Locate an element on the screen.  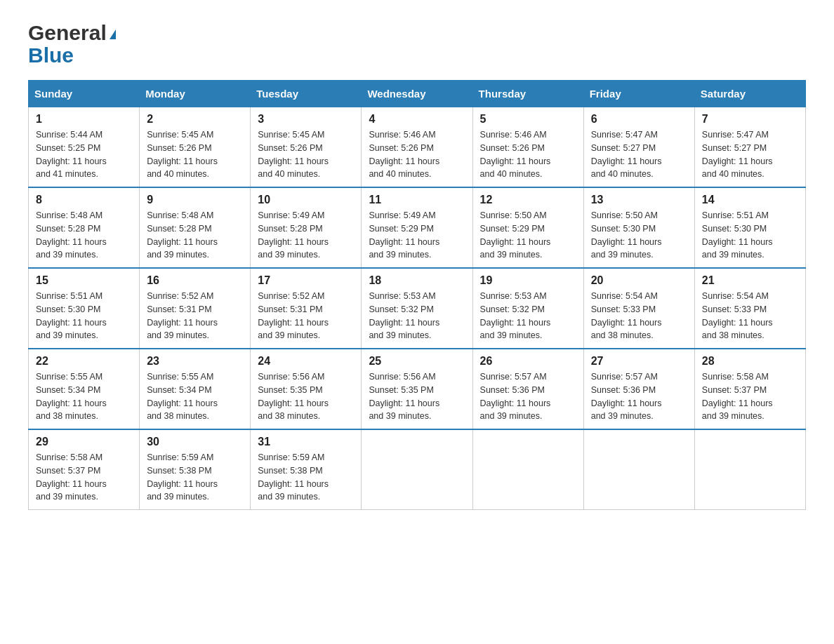
column-header-tuesday: Tuesday is located at coordinates (306, 94).